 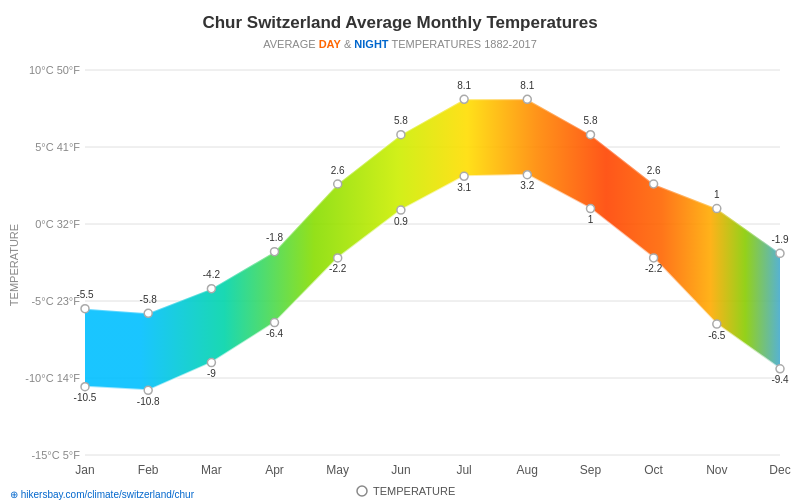 What do you see at coordinates (149, 300) in the screenshot?
I see `day-label-feb: -5.8` at bounding box center [149, 300].